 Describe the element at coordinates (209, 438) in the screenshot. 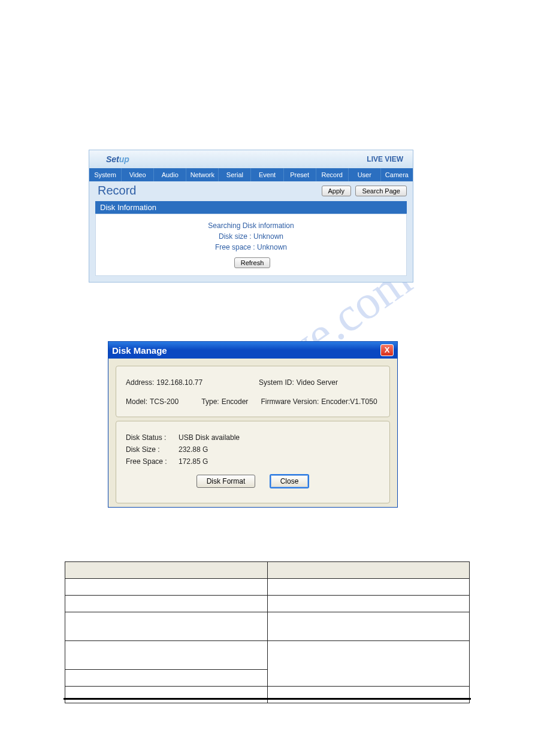

I see `disk-status-value: USB Disk available` at that location.